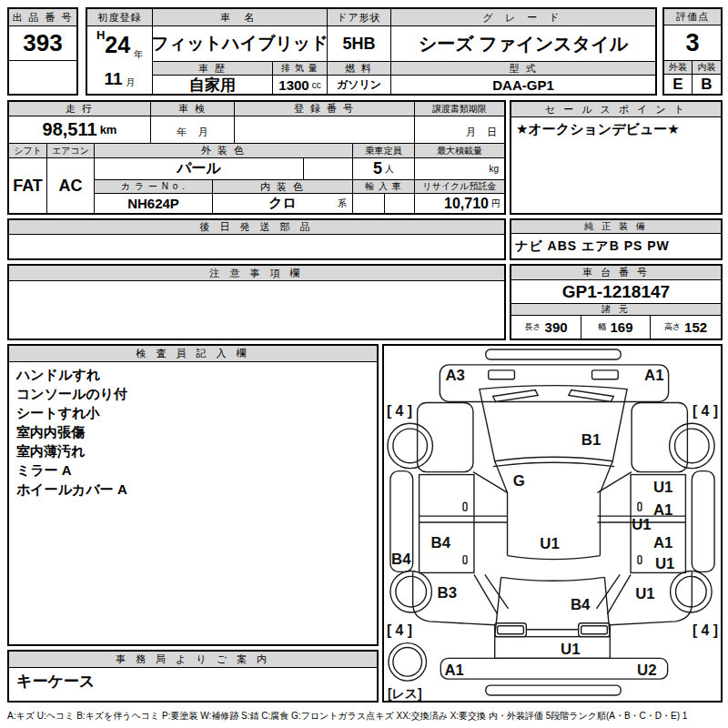 The height and width of the screenshot is (728, 728). I want to click on damage-right-rear-door-top-label: A1, so click(662, 542).